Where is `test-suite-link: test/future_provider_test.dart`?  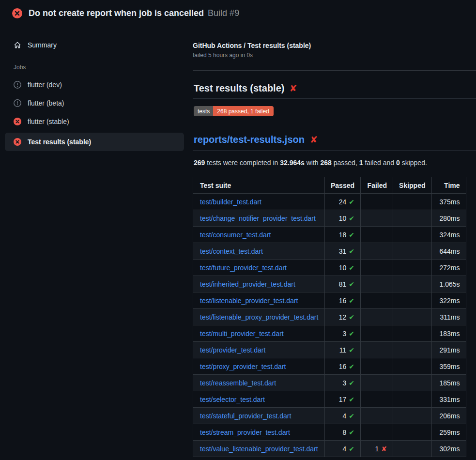
test-suite-link: test/future_provider_test.dart is located at coordinates (243, 268).